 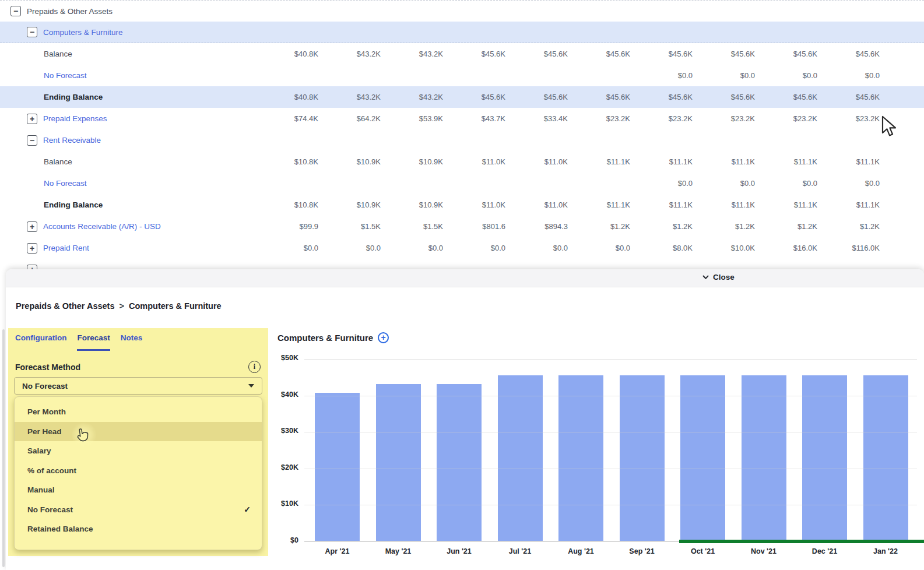 What do you see at coordinates (462, 97) in the screenshot?
I see `table-row: Ending Balance$40.8K$43.2K$43.2K$45.6K$4…` at bounding box center [462, 97].